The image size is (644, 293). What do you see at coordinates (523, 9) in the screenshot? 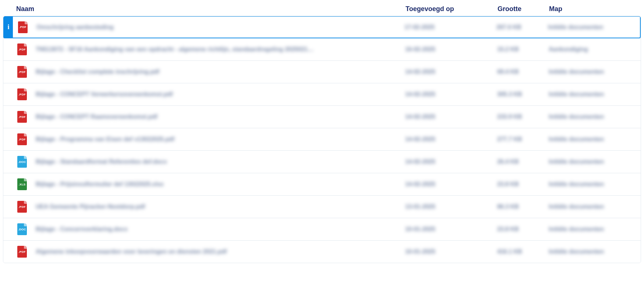
I see `col-header-size: Grootte` at bounding box center [523, 9].